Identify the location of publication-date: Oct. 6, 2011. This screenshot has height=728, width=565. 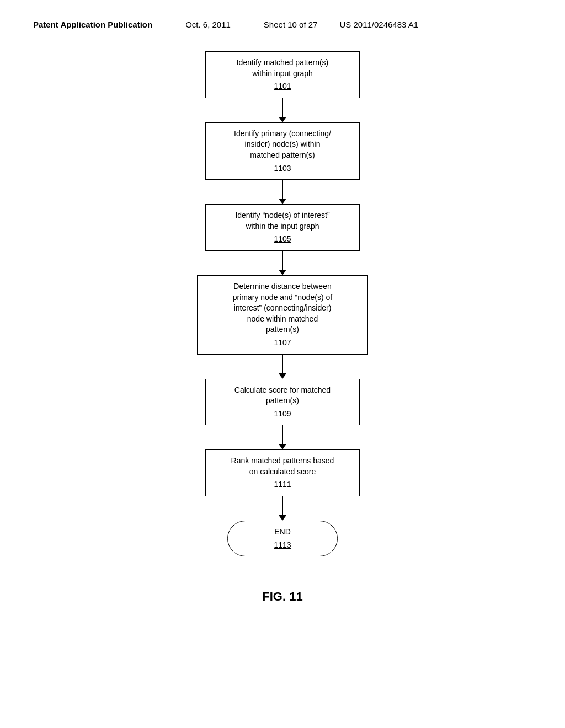
(208, 24).